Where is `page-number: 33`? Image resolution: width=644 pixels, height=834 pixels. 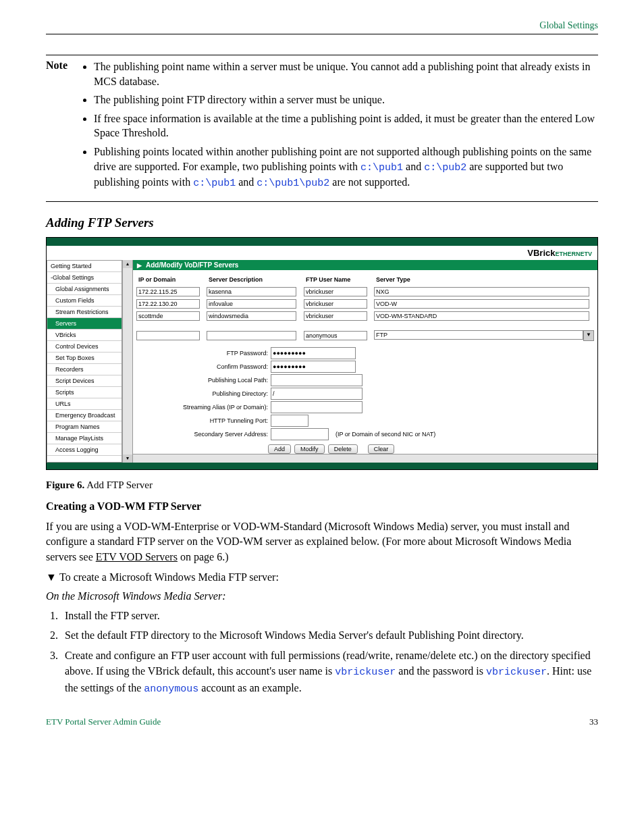
page-number: 33 is located at coordinates (594, 722).